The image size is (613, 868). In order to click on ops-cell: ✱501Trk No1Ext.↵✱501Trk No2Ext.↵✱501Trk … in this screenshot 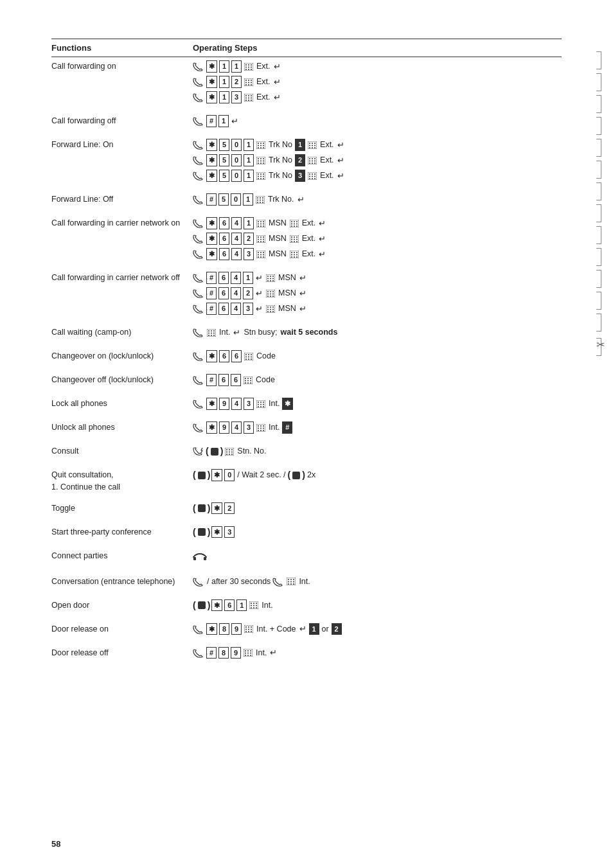, I will do `click(377, 161)`.